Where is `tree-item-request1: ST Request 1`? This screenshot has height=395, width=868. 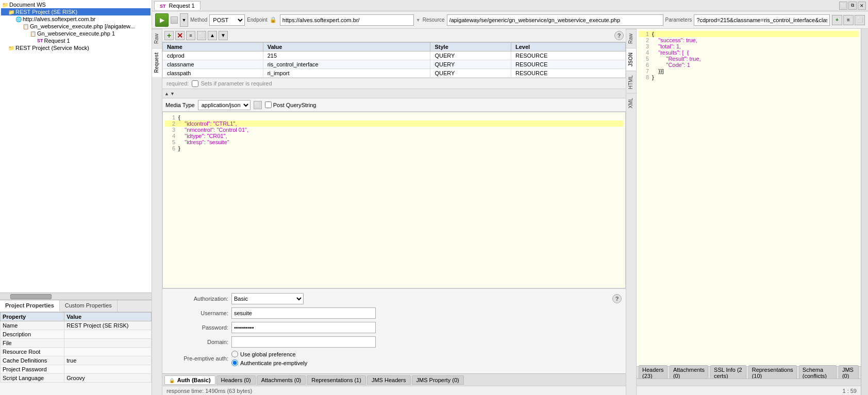
tree-item-request1: ST Request 1 is located at coordinates (76, 41).